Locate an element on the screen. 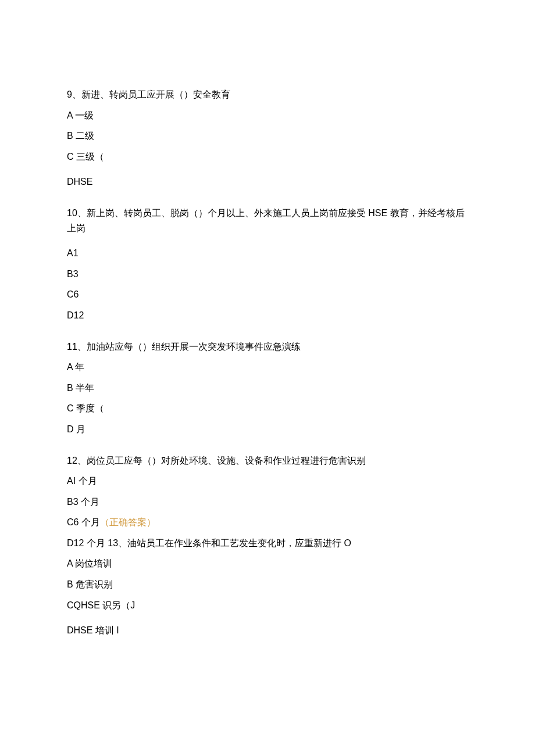 Image resolution: width=535 pixels, height=756 pixels. question-12-option-c: C6 个月（正确答案） is located at coordinates (268, 522).